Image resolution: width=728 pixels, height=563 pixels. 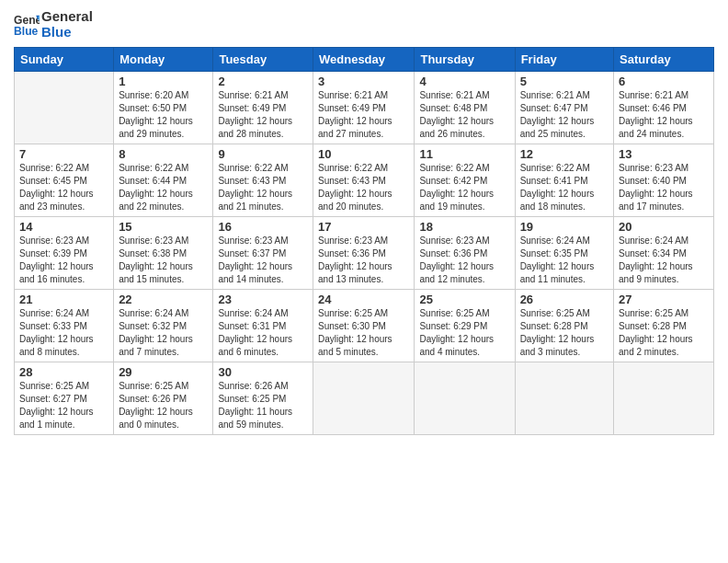 I want to click on day-info: Sunrise: 6:22 AM Sunset: 6:45 PM Dayligh…, so click(x=64, y=188).